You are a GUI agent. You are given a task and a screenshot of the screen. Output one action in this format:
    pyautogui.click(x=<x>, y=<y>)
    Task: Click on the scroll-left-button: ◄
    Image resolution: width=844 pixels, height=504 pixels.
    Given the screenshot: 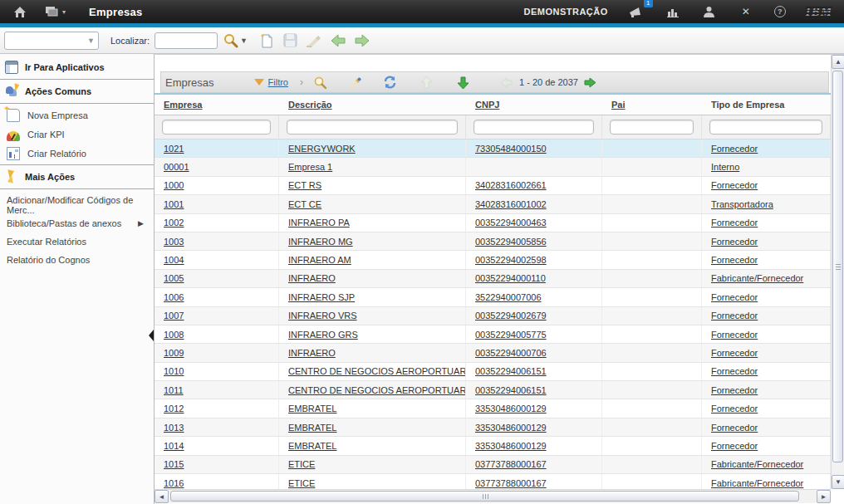 What is the action you would take?
    pyautogui.click(x=161, y=497)
    